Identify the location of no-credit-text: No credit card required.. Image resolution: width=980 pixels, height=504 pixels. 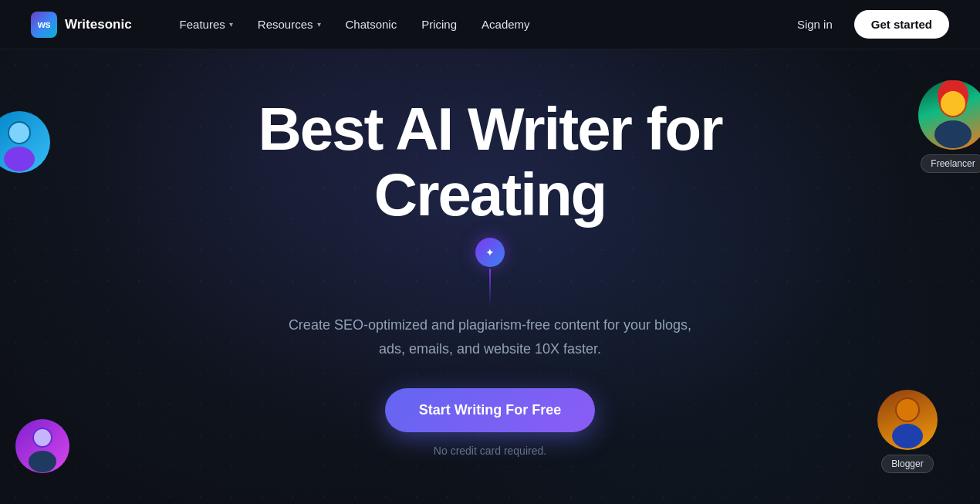
(490, 451).